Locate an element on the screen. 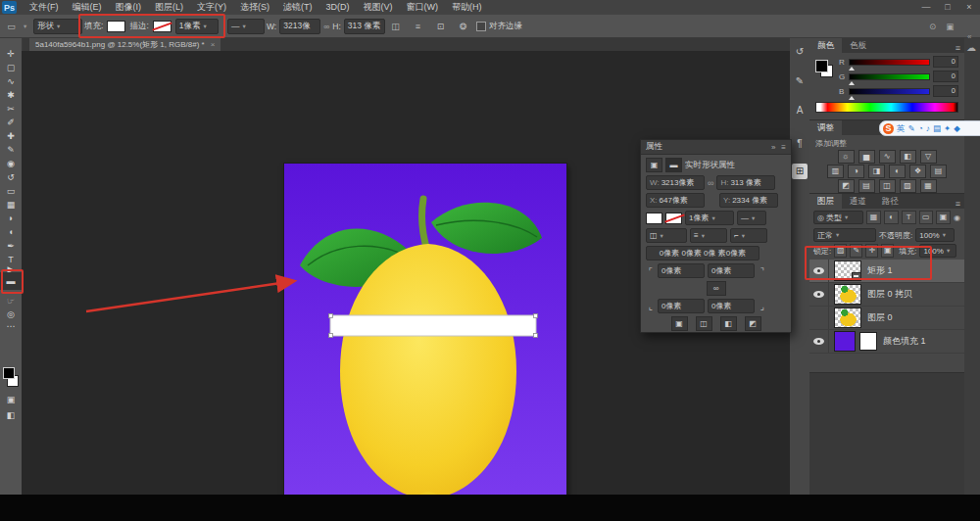 This screenshot has width=980, height=521. live-shape-icon: ▬ is located at coordinates (674, 165).